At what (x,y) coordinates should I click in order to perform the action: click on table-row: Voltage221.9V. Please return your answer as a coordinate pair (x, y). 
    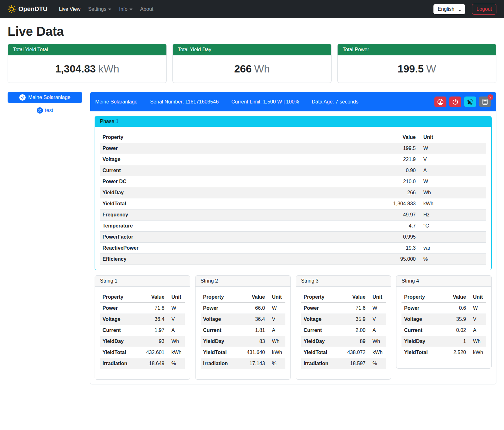
    Looking at the image, I should click on (293, 159).